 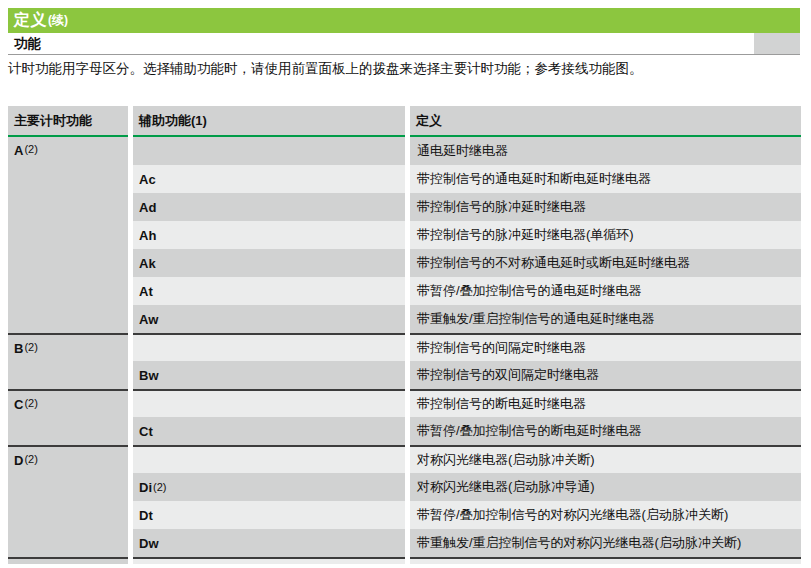 I want to click on aux-function-note: (2), so click(x=160, y=487).